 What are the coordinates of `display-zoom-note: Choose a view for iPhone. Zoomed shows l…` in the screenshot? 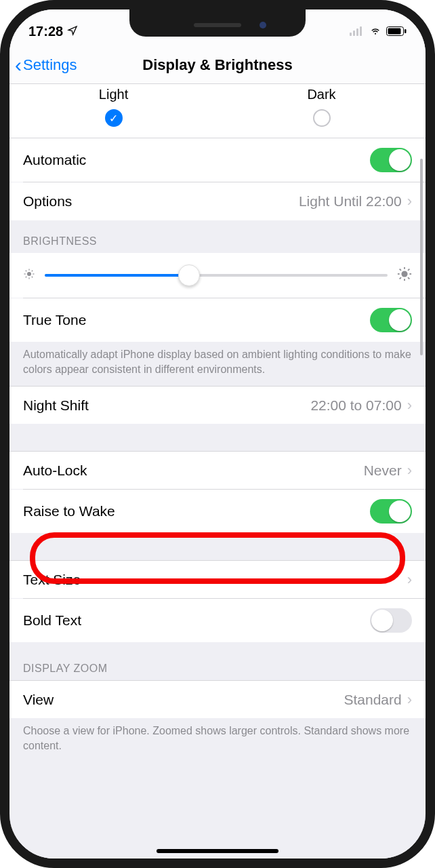 It's located at (218, 746).